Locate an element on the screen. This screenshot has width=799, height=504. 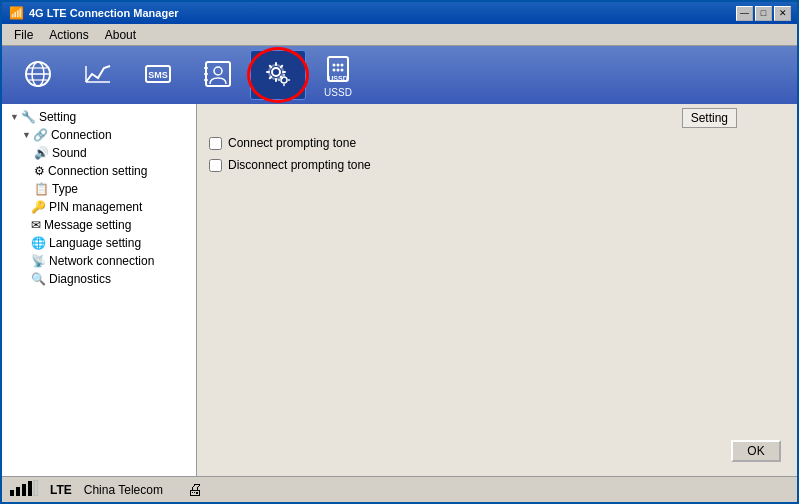
disconnect-prompting-label: Disconnect prompting tone is located at coordinates (300, 165).